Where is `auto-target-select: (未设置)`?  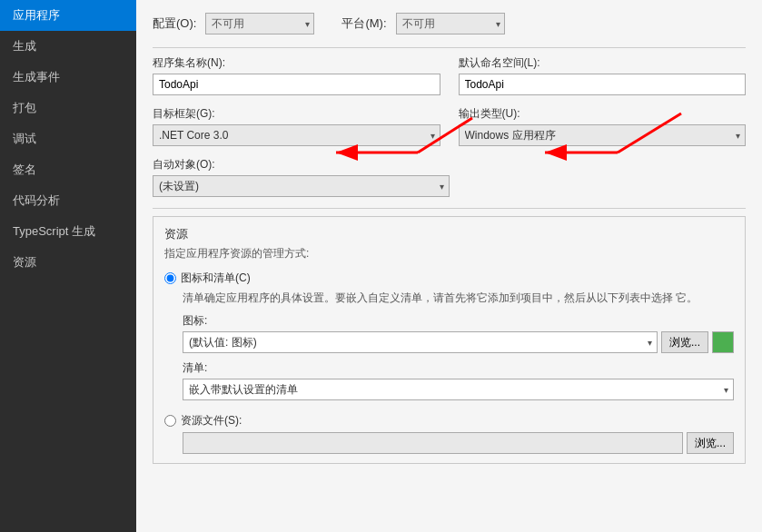 auto-target-select: (未设置) is located at coordinates (302, 186).